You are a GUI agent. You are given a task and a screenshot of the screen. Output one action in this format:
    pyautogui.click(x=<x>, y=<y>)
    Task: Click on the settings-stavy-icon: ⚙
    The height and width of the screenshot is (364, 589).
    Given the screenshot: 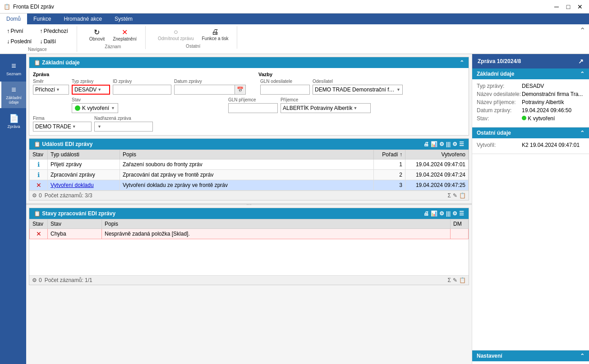 What is the action you would take?
    pyautogui.click(x=442, y=214)
    